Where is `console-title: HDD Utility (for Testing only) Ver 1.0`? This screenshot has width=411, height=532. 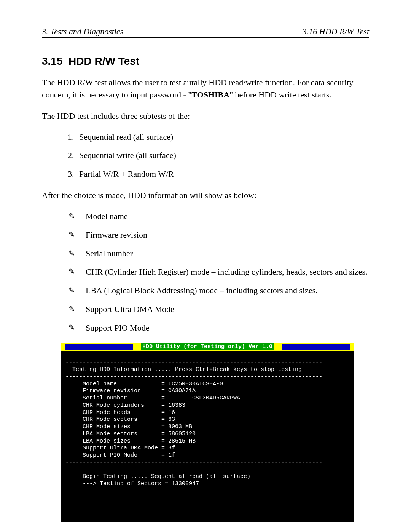
console-title: HDD Utility (for Testing only) Ver 1.0 is located at coordinates (207, 347).